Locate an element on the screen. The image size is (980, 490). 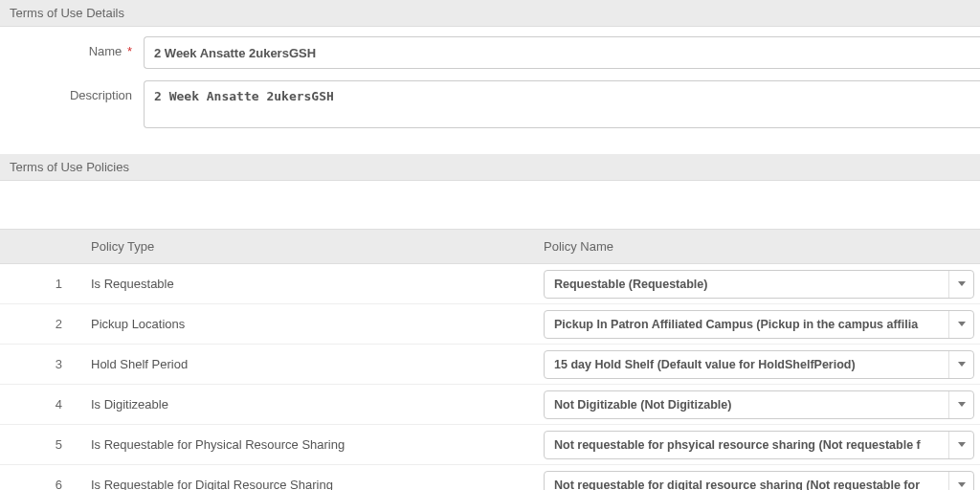
description-label: Description is located at coordinates (77, 92).